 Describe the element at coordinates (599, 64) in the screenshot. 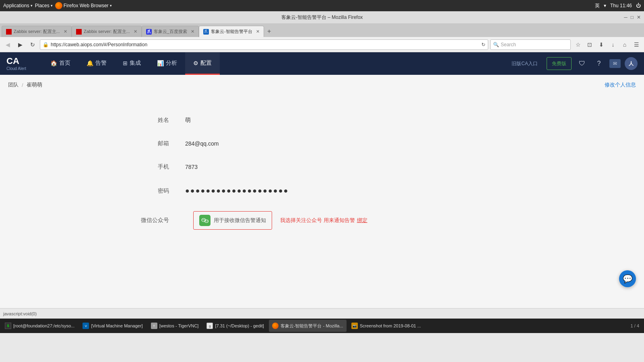

I see `help-icon: ?` at that location.